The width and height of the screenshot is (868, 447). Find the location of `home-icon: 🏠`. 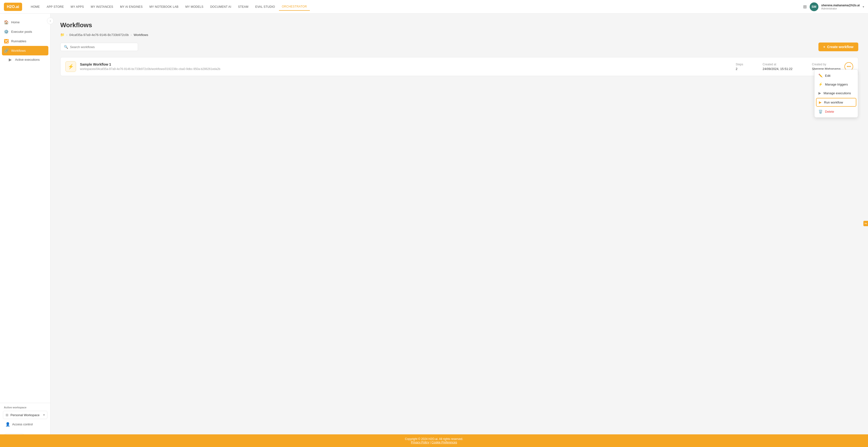

home-icon: 🏠 is located at coordinates (6, 22).